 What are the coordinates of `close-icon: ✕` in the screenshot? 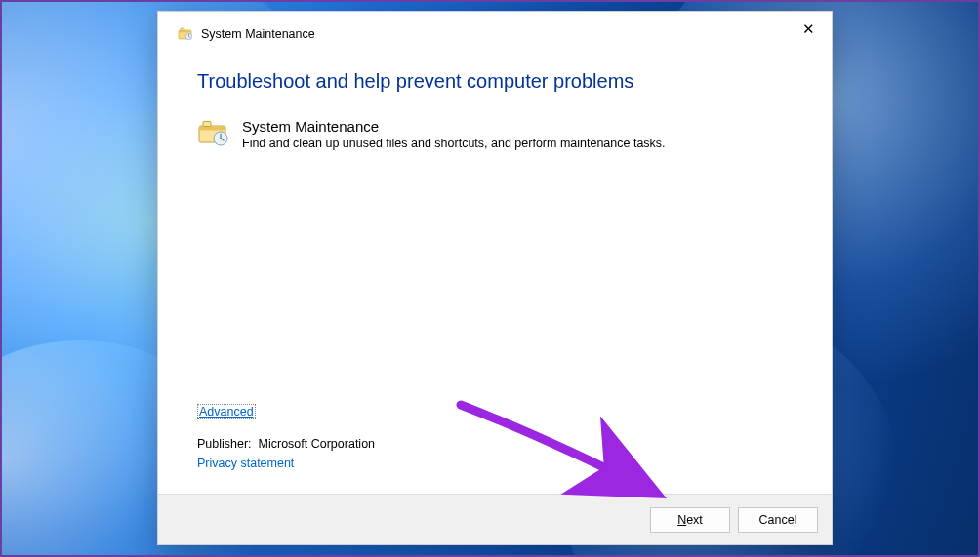 It's located at (808, 29).